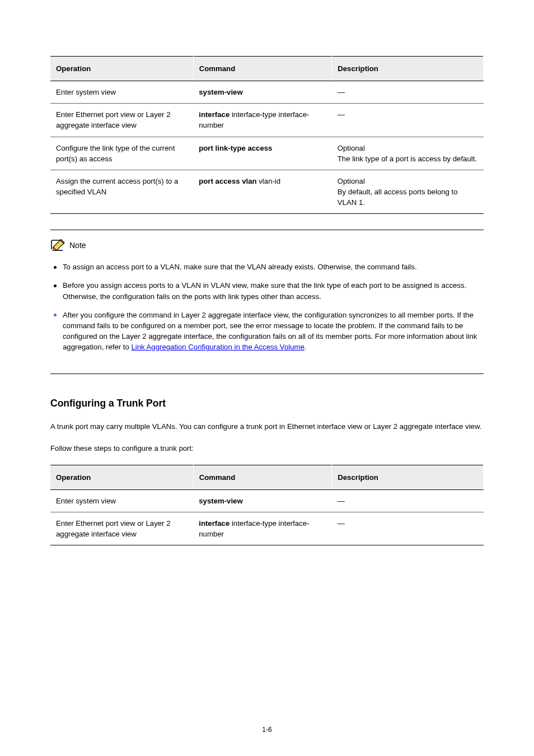  What do you see at coordinates (267, 267) in the screenshot?
I see `note-item: To assign an access port to a VLAN, make…` at bounding box center [267, 267].